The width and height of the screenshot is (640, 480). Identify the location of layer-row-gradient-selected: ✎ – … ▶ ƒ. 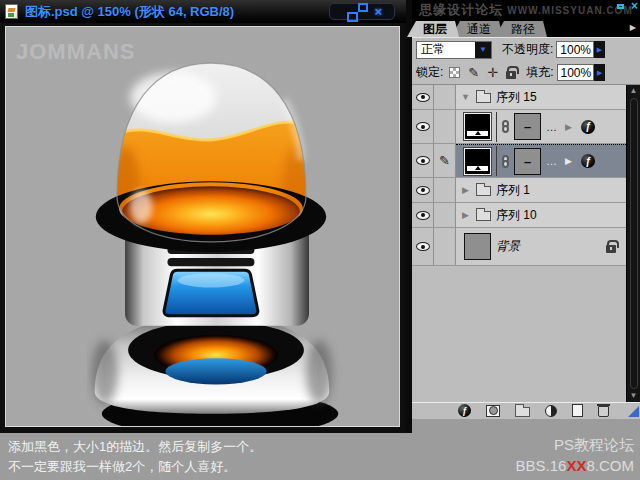
(519, 161).